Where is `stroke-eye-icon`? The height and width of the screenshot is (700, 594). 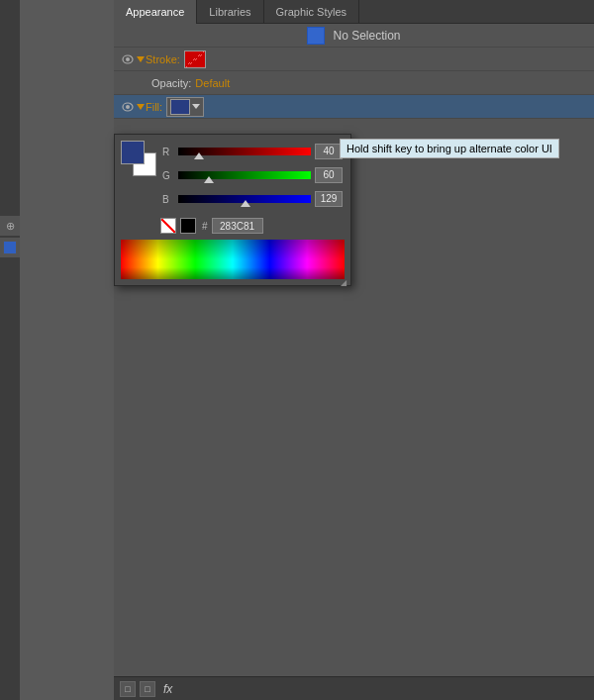 stroke-eye-icon is located at coordinates (128, 59).